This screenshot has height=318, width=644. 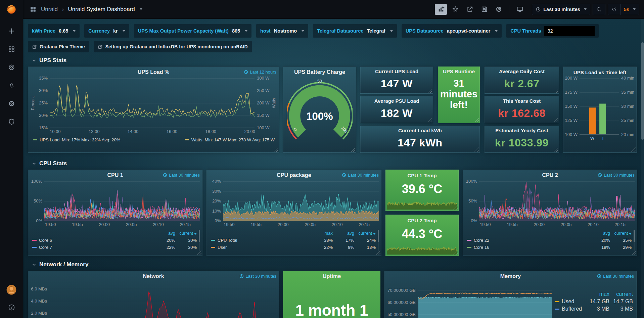 I want to click on dashboard-title: Unraid System Dashboard, so click(x=101, y=9).